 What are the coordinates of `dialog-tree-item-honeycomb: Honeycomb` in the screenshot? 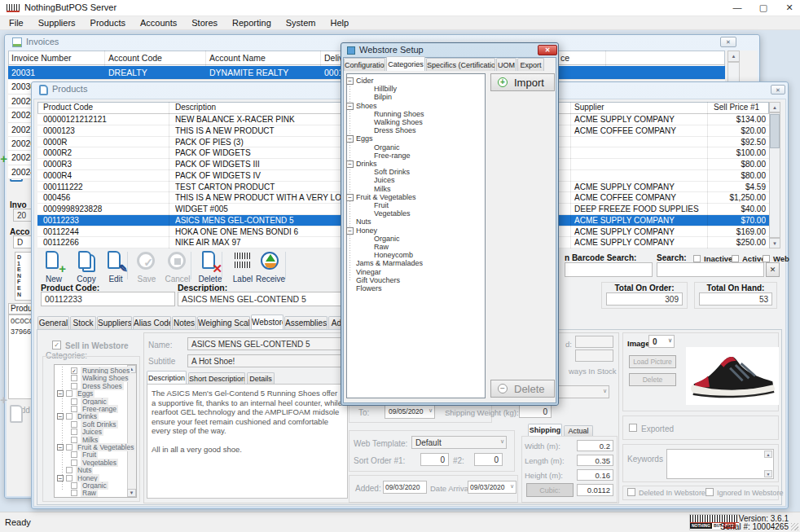 It's located at (393, 255).